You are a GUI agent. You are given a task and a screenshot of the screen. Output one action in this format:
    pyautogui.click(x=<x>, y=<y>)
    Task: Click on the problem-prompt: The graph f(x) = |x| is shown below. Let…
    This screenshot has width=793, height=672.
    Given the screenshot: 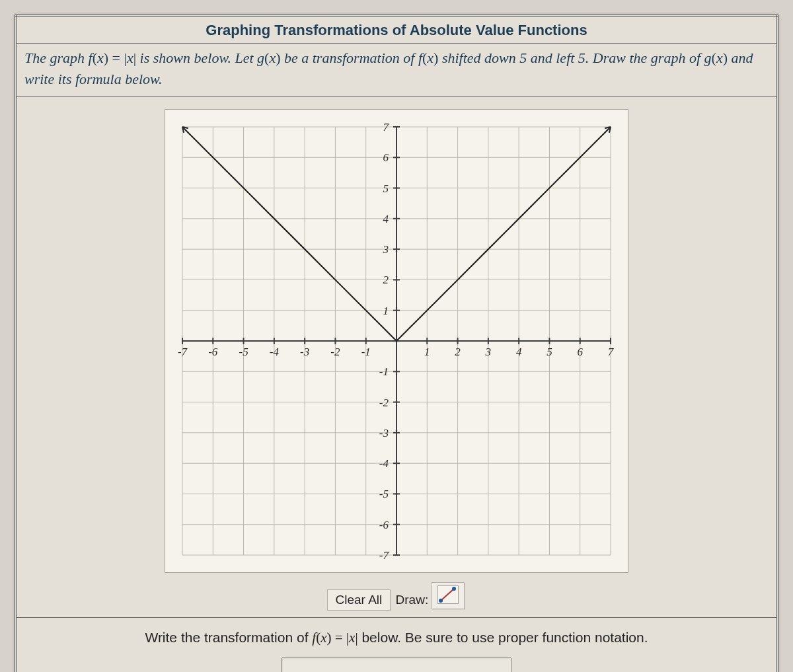 What is the action you would take?
    pyautogui.click(x=397, y=70)
    